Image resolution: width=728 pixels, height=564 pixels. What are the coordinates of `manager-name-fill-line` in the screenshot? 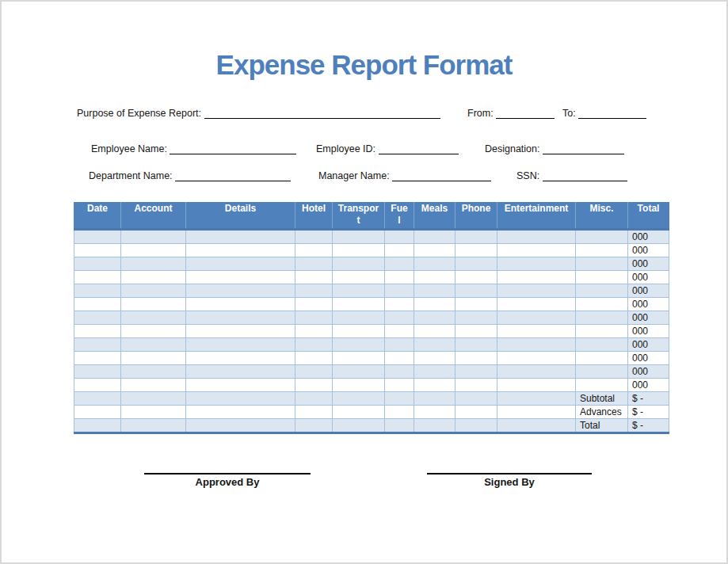 It's located at (442, 176).